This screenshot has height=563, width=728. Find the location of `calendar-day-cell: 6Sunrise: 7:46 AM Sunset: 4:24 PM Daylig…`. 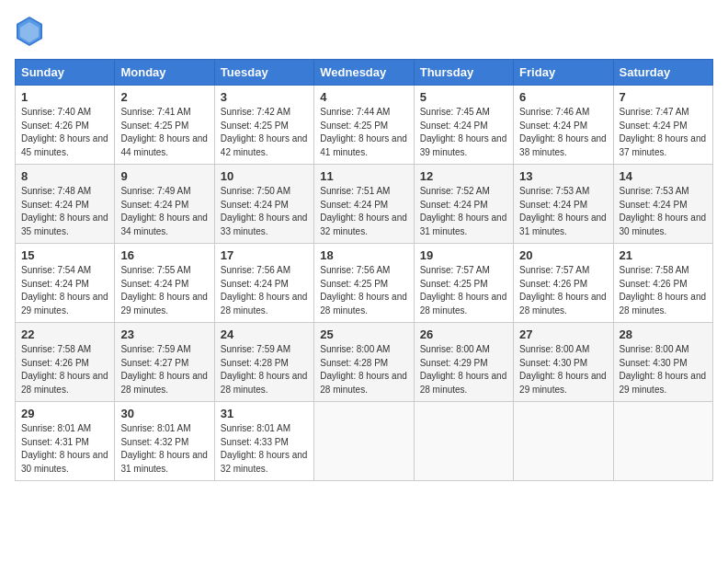

calendar-day-cell: 6Sunrise: 7:46 AM Sunset: 4:24 PM Daylig… is located at coordinates (563, 125).